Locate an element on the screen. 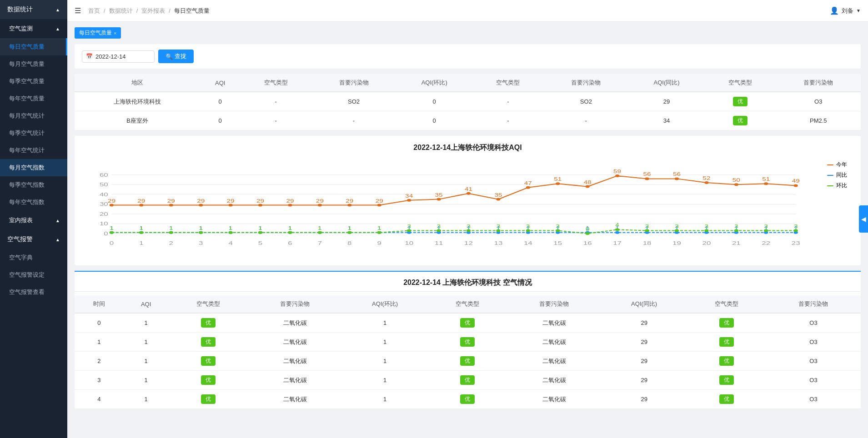 The image size is (868, 438). sidebar-item-seasonal-air: 每季空气质量 is located at coordinates (34, 81).